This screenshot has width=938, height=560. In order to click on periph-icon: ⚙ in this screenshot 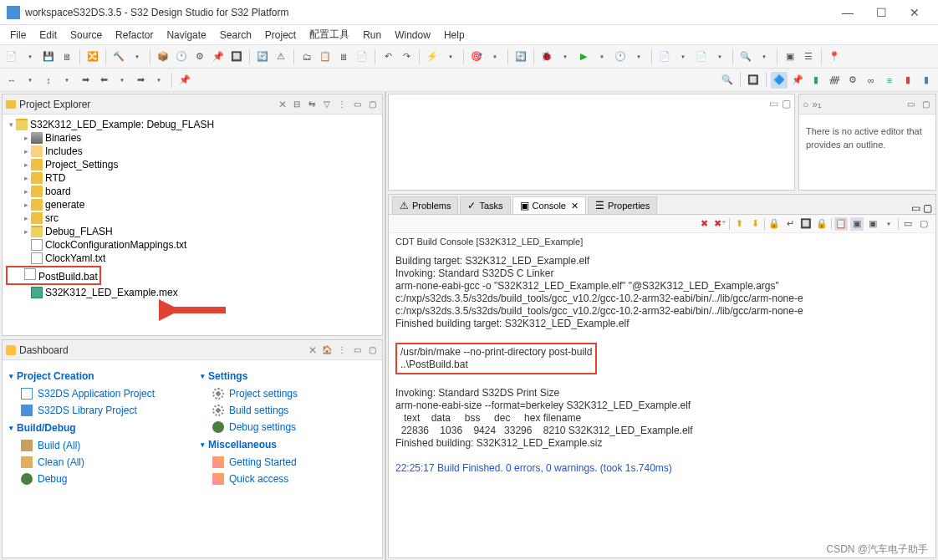, I will do `click(200, 57)`.